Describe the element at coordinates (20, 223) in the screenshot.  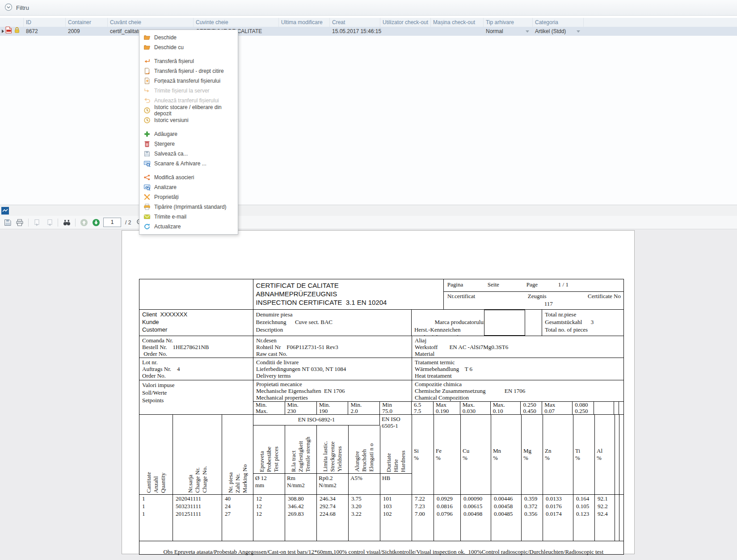
I see `print-button` at that location.